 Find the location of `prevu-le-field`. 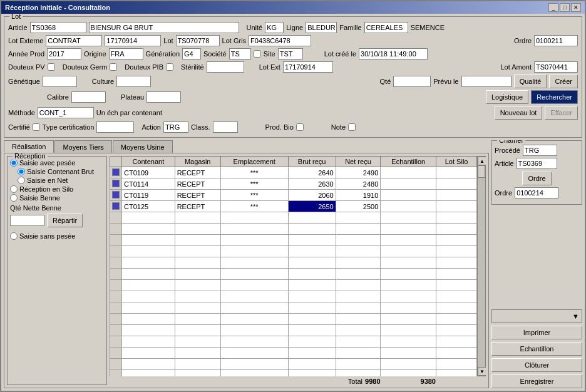

prevu-le-field is located at coordinates (486, 81).